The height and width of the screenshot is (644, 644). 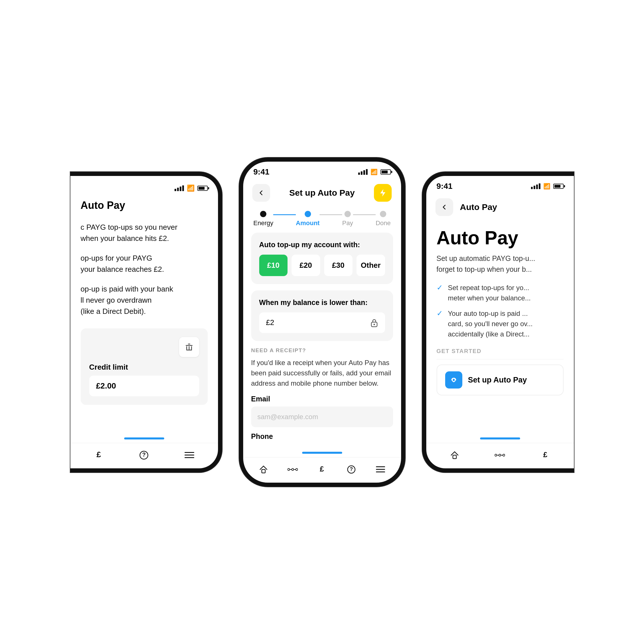 I want to click on step-label-energy: Energy, so click(x=263, y=223).